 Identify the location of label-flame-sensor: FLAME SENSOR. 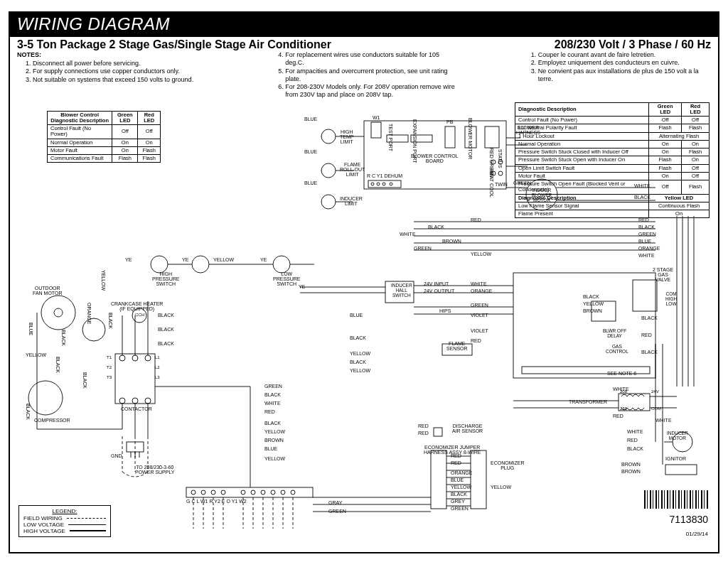
(457, 346).